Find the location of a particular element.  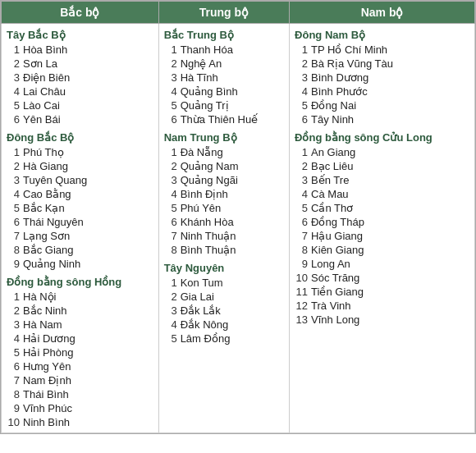

list-item: 4Bình Phước is located at coordinates (382, 92).